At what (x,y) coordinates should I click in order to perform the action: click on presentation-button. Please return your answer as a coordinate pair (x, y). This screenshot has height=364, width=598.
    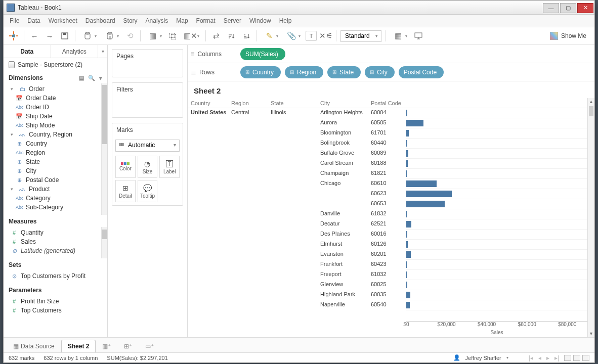
    Looking at the image, I should click on (418, 36).